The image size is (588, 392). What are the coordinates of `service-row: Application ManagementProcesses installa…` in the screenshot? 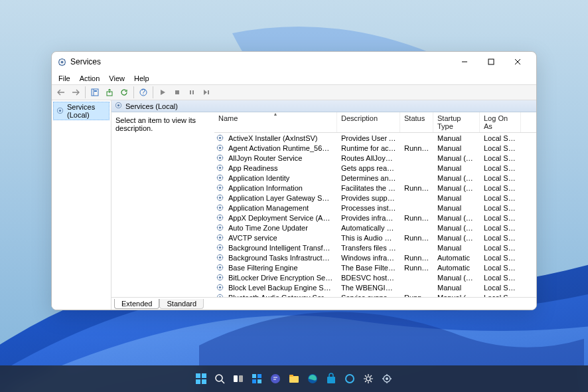 It's located at (376, 207).